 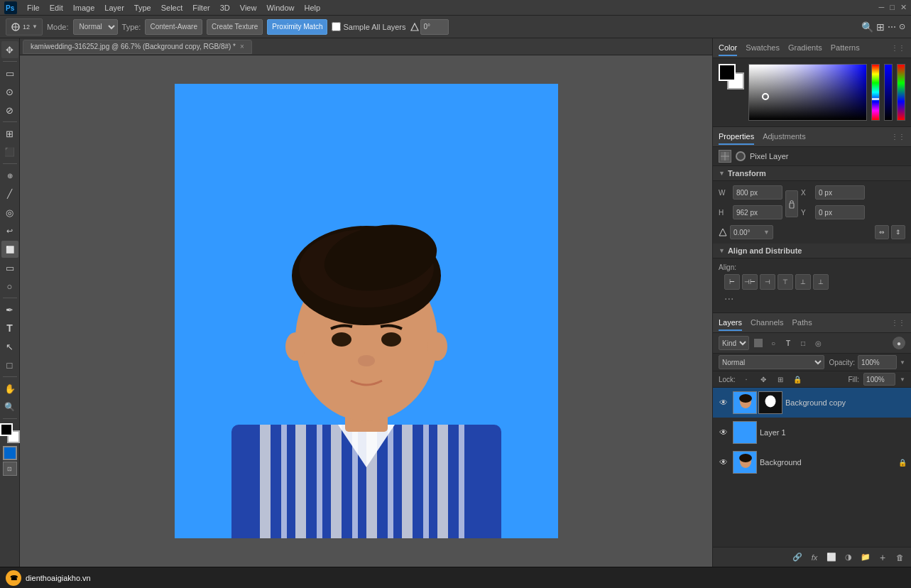 What do you see at coordinates (10, 268) in the screenshot?
I see `gradient-tool: ▭` at bounding box center [10, 268].